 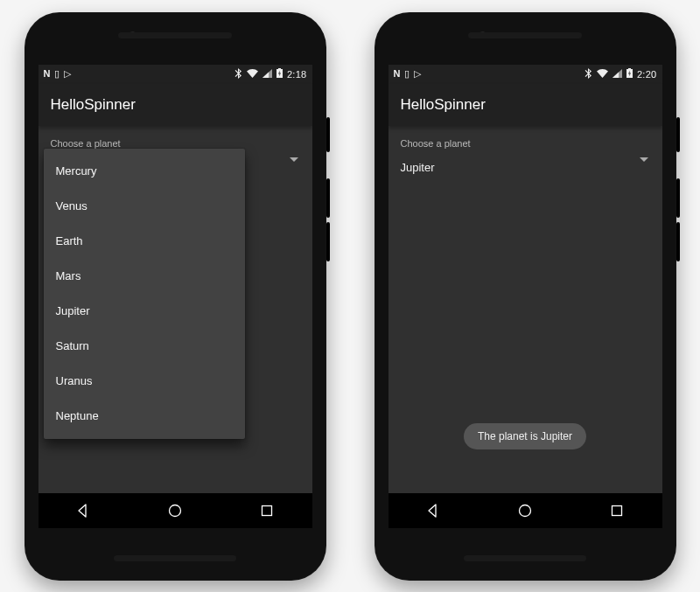 I want to click on status-clock: 2:18, so click(x=298, y=74).